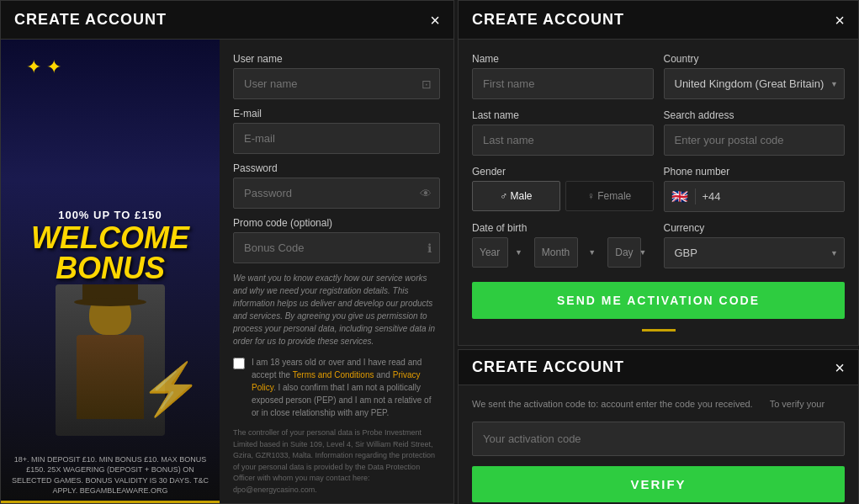 The height and width of the screenshot is (504, 859). I want to click on left-modal-close: ×, so click(435, 20).